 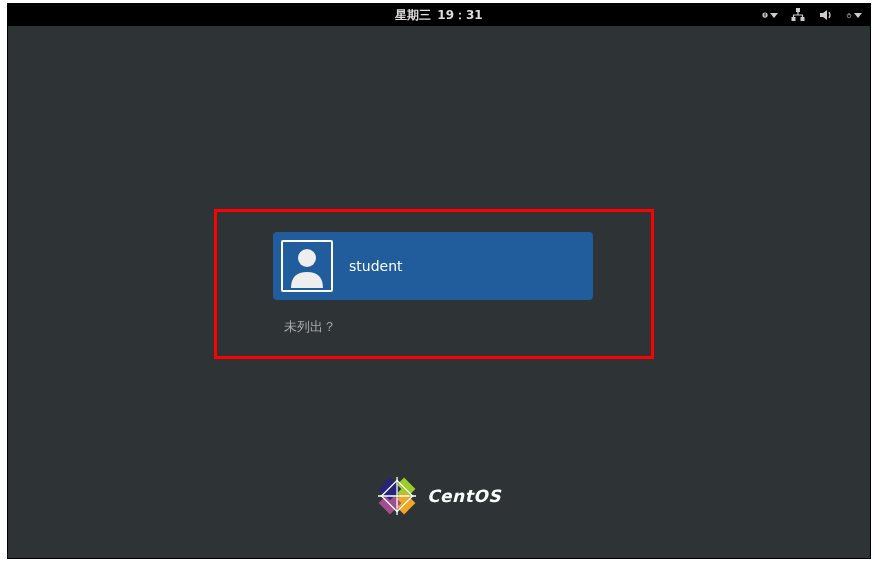 What do you see at coordinates (765, 15) in the screenshot?
I see `accessibility-icon` at bounding box center [765, 15].